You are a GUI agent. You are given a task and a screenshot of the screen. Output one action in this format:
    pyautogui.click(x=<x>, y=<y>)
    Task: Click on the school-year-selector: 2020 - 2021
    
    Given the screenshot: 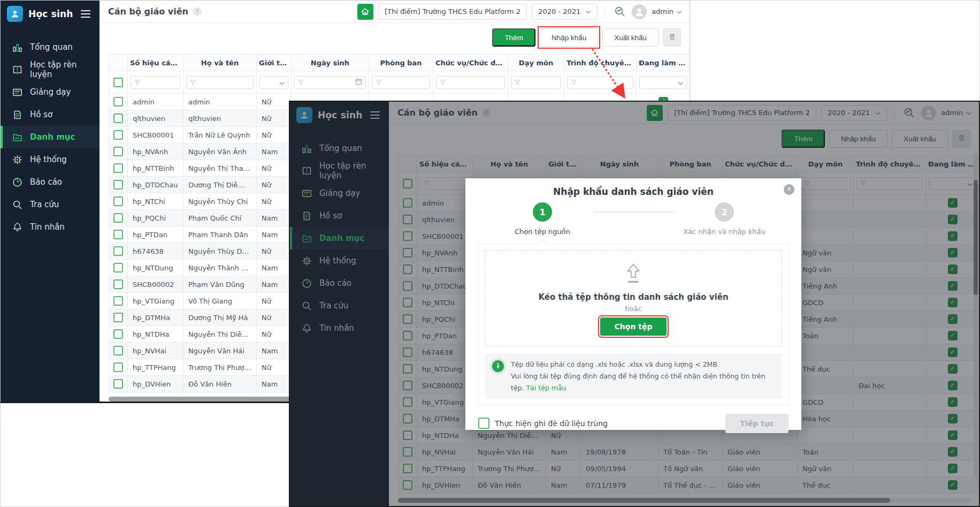 What is the action you would take?
    pyautogui.click(x=565, y=12)
    